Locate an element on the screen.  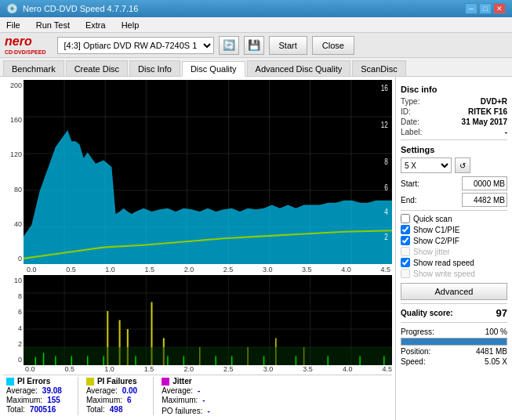
maximize-button: □ is located at coordinates (485, 9).